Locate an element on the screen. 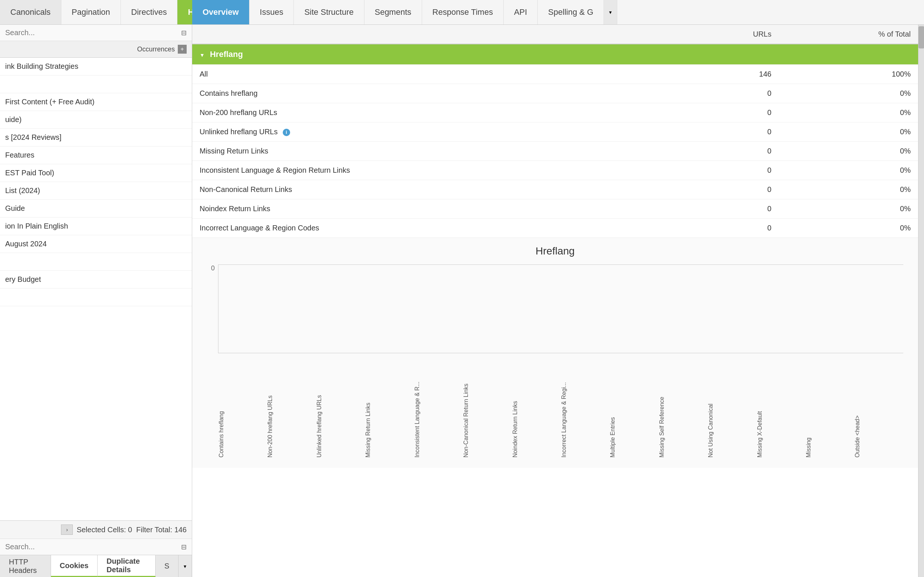  bottom-tab-more-dropdown: ▾ is located at coordinates (185, 566).